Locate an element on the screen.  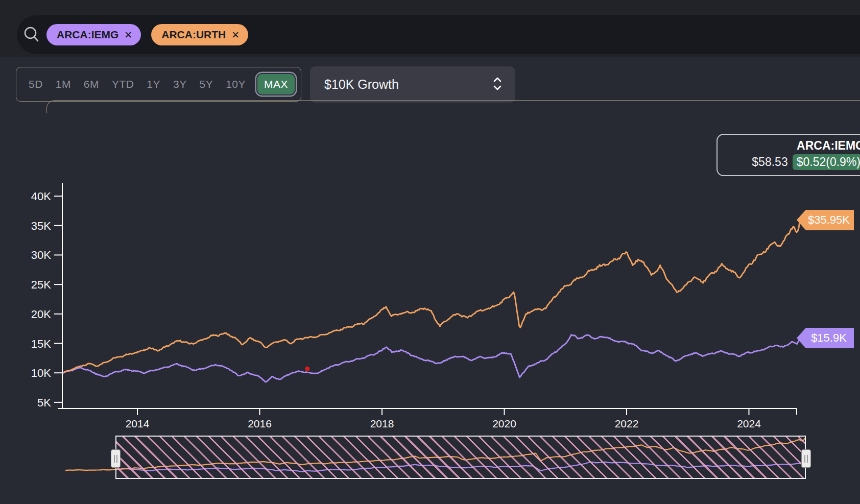
stray-data-point is located at coordinates (307, 369).